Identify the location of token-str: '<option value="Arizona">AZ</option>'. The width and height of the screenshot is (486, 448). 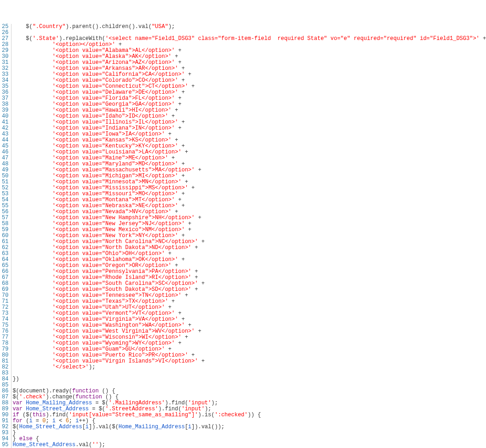
(114, 62).